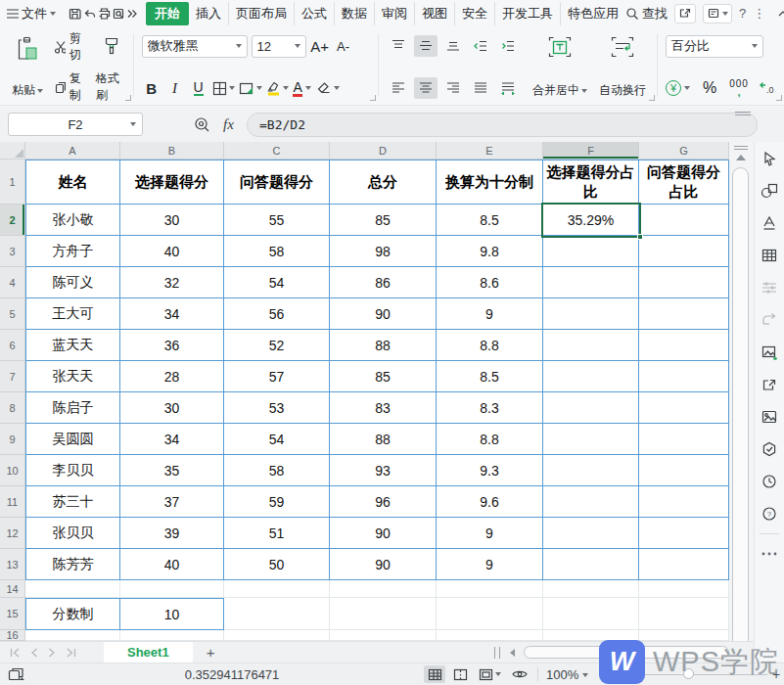  I want to click on column-header-G: G, so click(684, 151).